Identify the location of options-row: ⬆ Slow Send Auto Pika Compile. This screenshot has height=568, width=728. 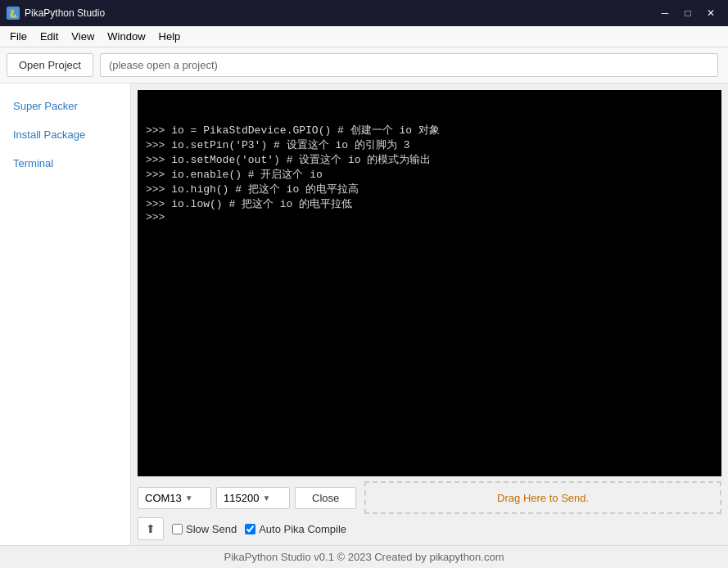
(429, 529).